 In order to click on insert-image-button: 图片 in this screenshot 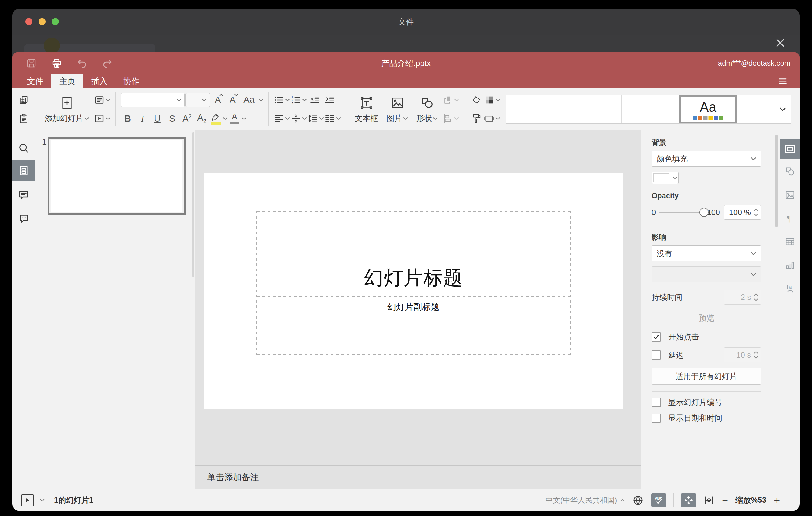, I will do `click(397, 109)`.